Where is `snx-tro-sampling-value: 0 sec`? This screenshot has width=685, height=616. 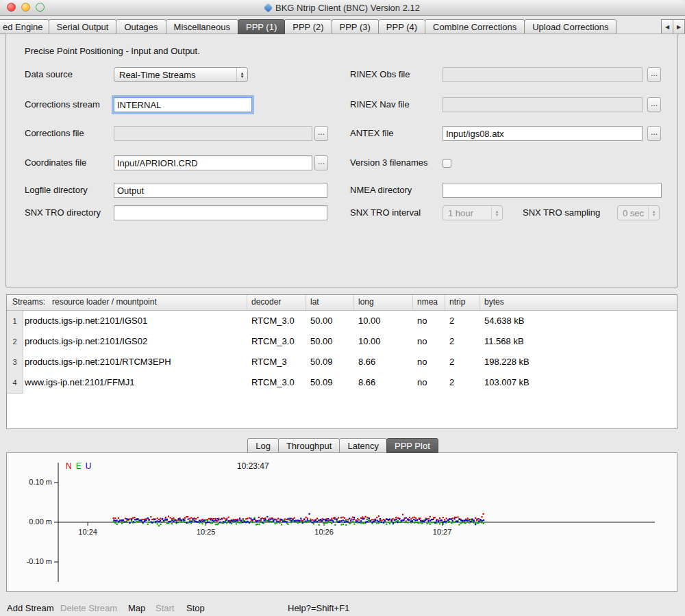 snx-tro-sampling-value: 0 sec is located at coordinates (633, 214).